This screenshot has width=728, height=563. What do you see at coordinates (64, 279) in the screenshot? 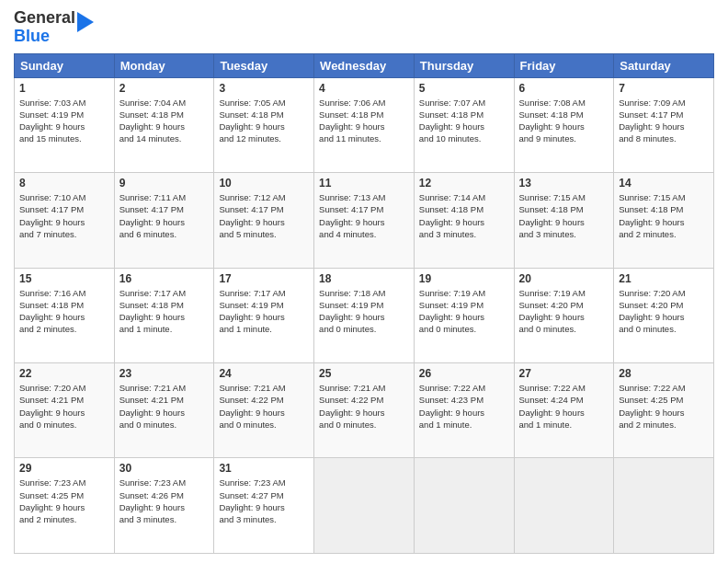
I see `day-number: 15` at bounding box center [64, 279].